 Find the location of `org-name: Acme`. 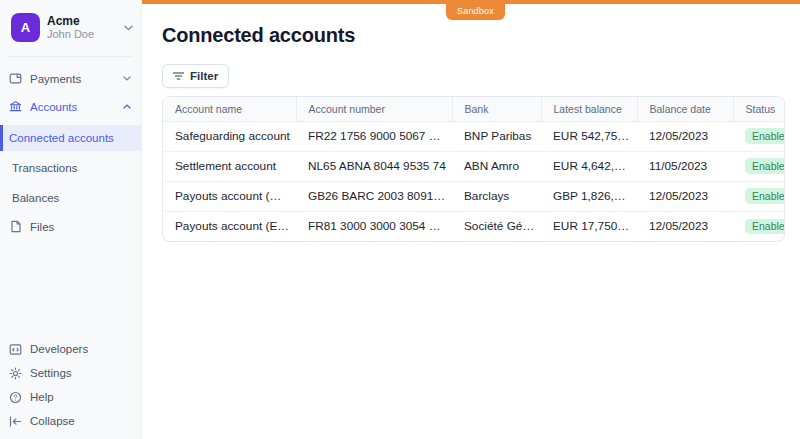

org-name: Acme is located at coordinates (86, 21).